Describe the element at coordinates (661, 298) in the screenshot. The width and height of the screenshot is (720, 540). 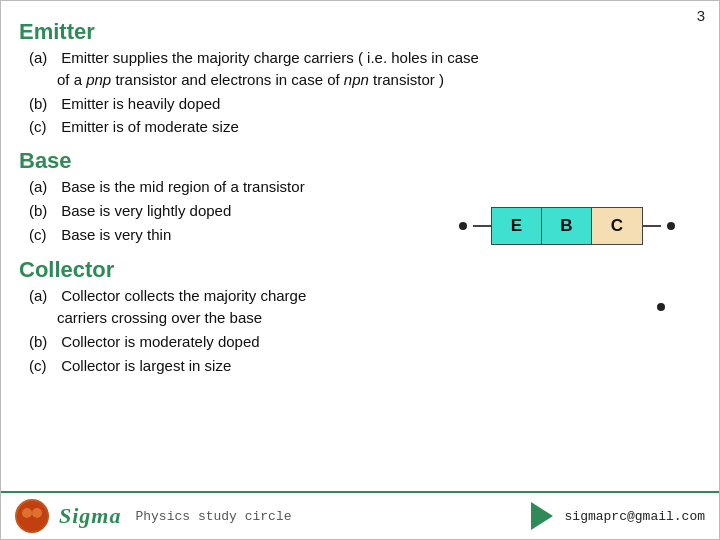
I see `collector-dot-area` at that location.